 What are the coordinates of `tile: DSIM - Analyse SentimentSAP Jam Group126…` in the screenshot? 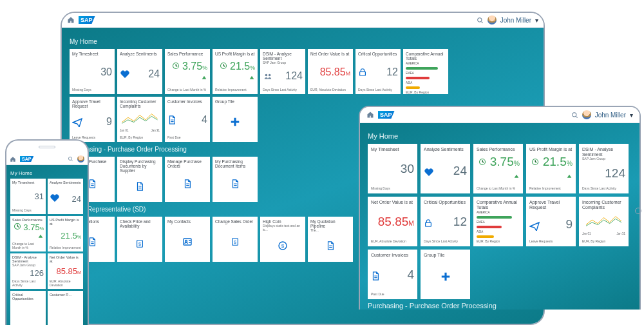 It's located at (28, 271).